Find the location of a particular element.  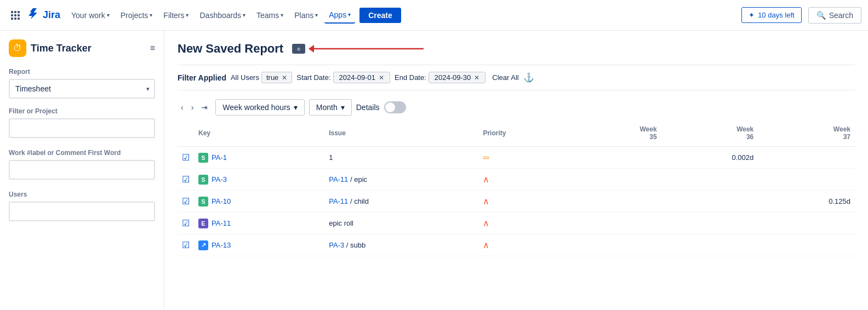

row-key-cell: E PA-11 is located at coordinates (259, 223).